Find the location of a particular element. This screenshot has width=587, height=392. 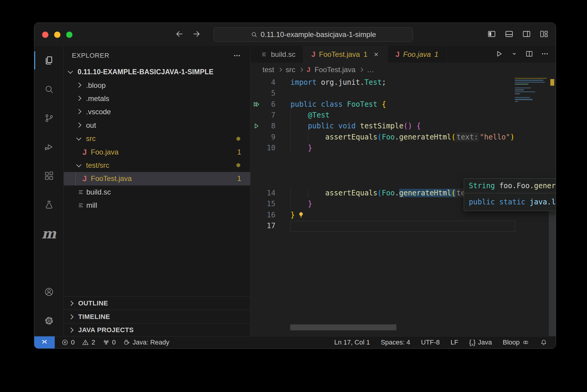

tree-item-test-src: test/src is located at coordinates (157, 165).